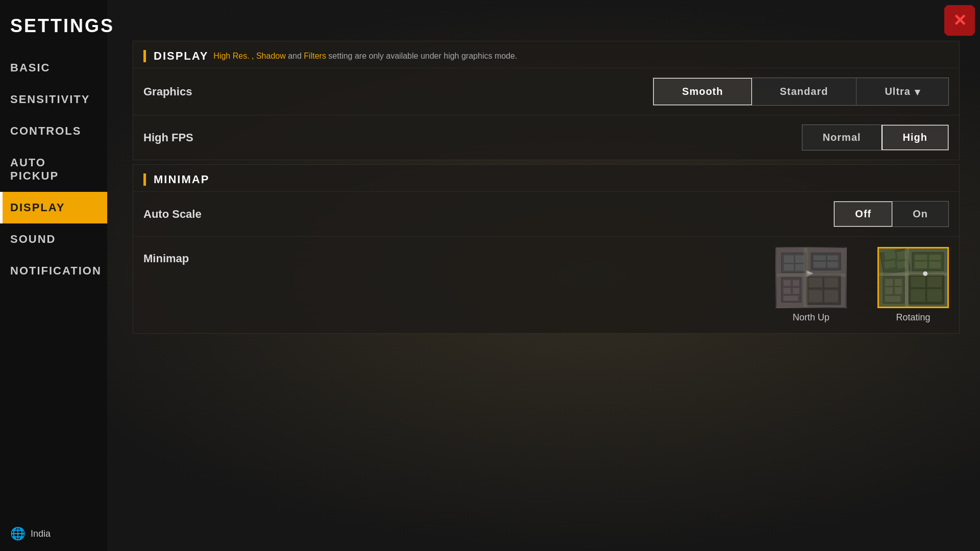 The image size is (980, 551). What do you see at coordinates (546, 55) in the screenshot?
I see `display-header: DISPLAY High Res. , Shadow and Filters s…` at bounding box center [546, 55].